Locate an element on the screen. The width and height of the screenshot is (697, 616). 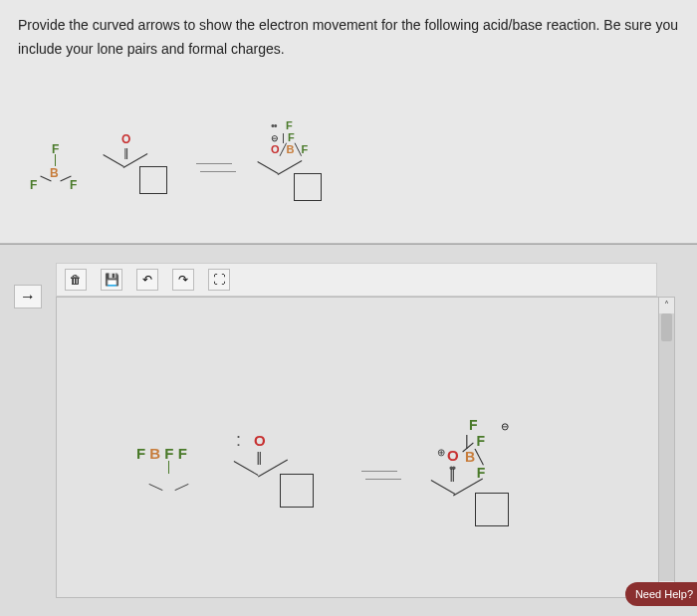
question-line-2: include your lone pairs and formal charg… is located at coordinates (151, 49).